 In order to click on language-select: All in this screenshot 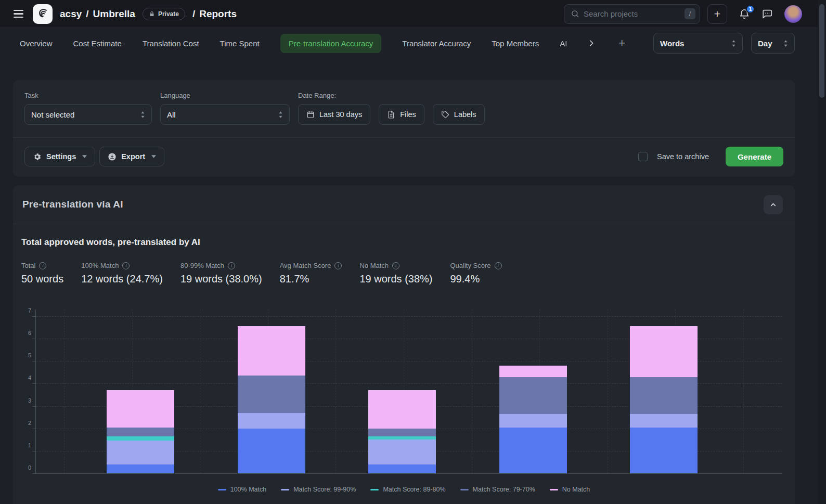, I will do `click(225, 114)`.